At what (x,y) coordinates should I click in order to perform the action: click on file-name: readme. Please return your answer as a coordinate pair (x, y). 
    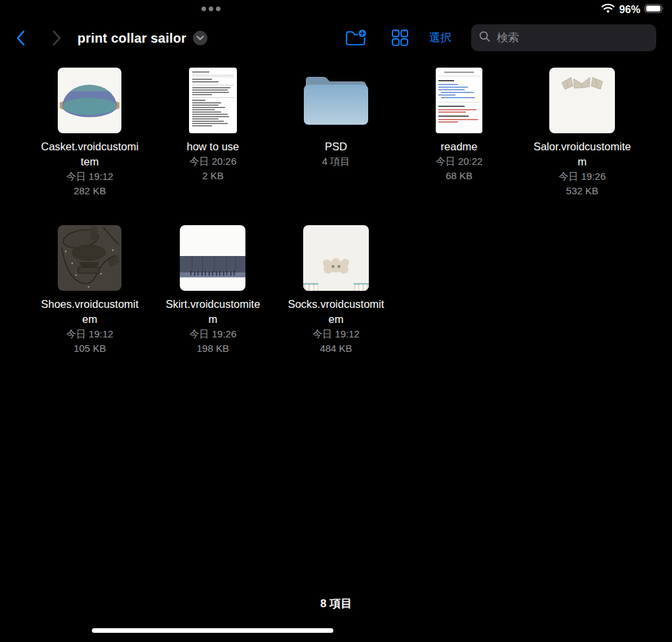
    Looking at the image, I should click on (459, 147).